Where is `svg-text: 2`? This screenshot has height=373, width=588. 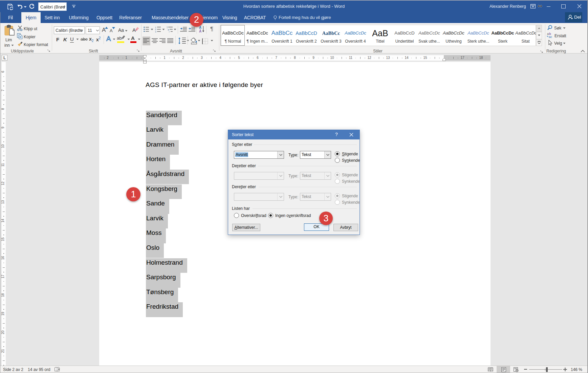 svg-text: 2 is located at coordinates (156, 29).